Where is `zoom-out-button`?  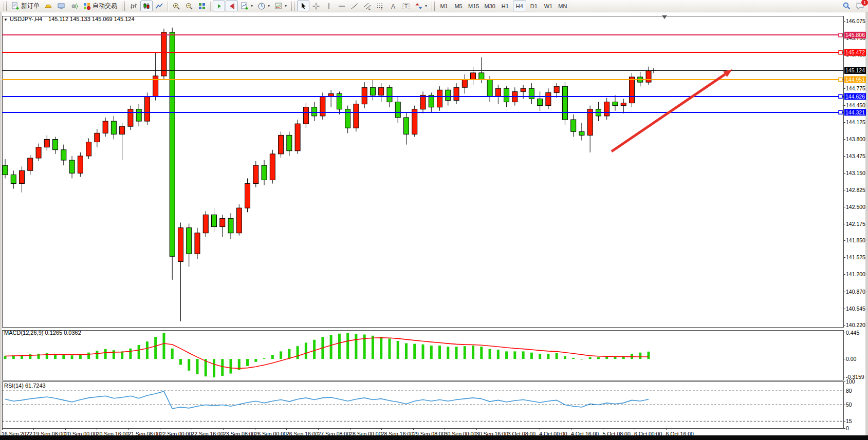
zoom-out-button is located at coordinates (189, 6).